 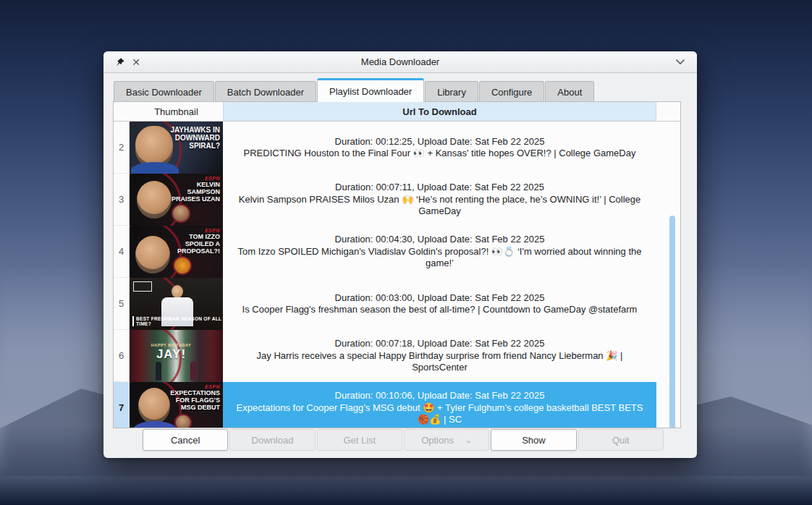 What do you see at coordinates (400, 62) in the screenshot?
I see `window-title: Media Downloader` at bounding box center [400, 62].